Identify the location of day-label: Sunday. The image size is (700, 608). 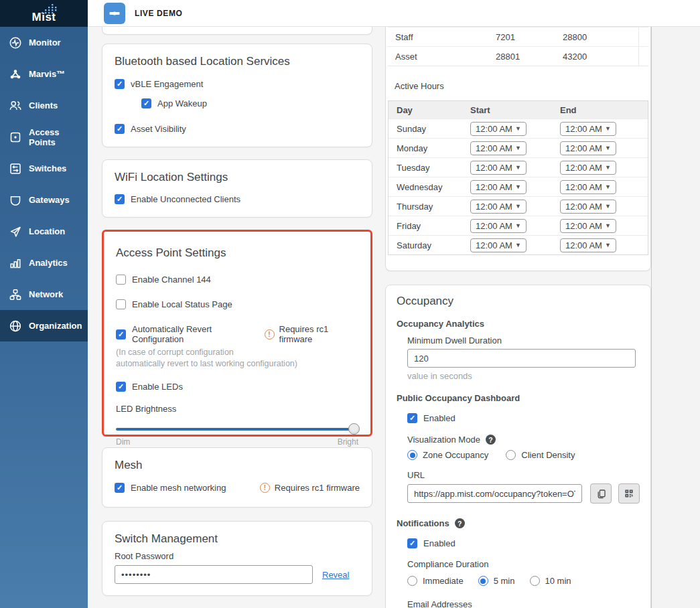
(425, 129).